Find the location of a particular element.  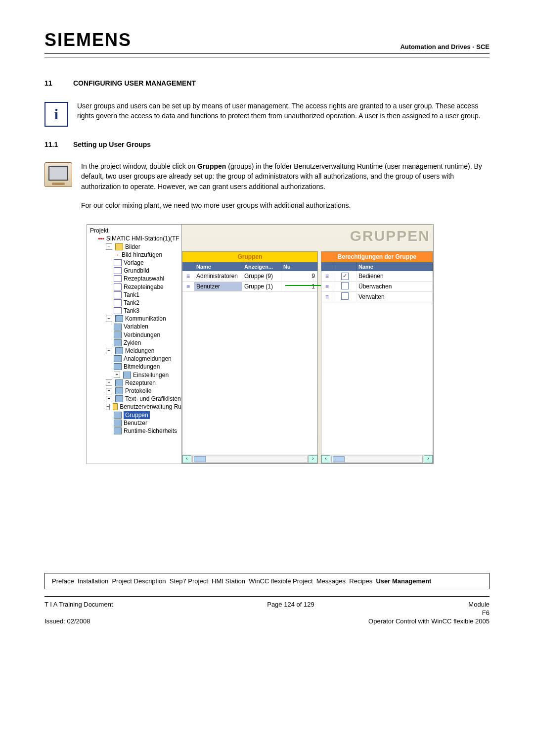

table-row: ≡ Benutzer Gruppe (1) 1 is located at coordinates (250, 287).